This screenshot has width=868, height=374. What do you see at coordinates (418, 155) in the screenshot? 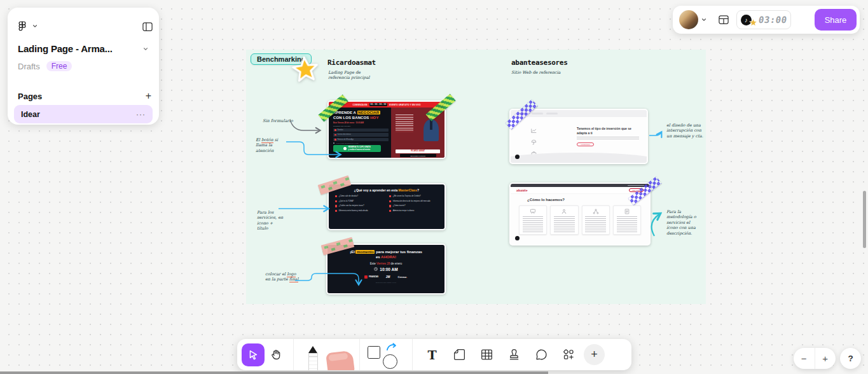
I see `video-subcaption: Especialista en finanzas` at bounding box center [418, 155].